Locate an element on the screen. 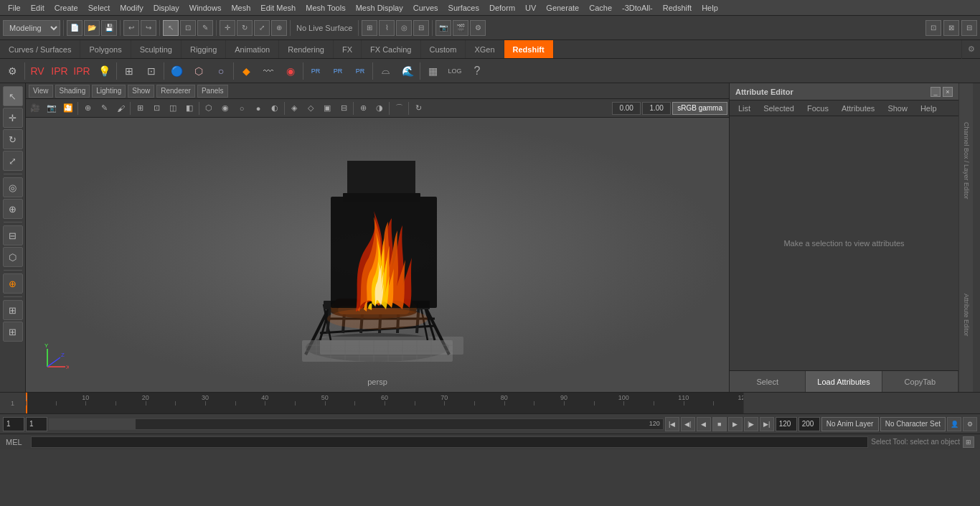  vp2-ao-icon: ◐ is located at coordinates (275, 108).